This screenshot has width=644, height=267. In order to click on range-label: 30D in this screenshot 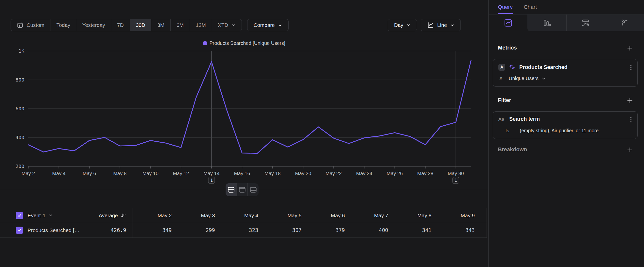, I will do `click(140, 25)`.